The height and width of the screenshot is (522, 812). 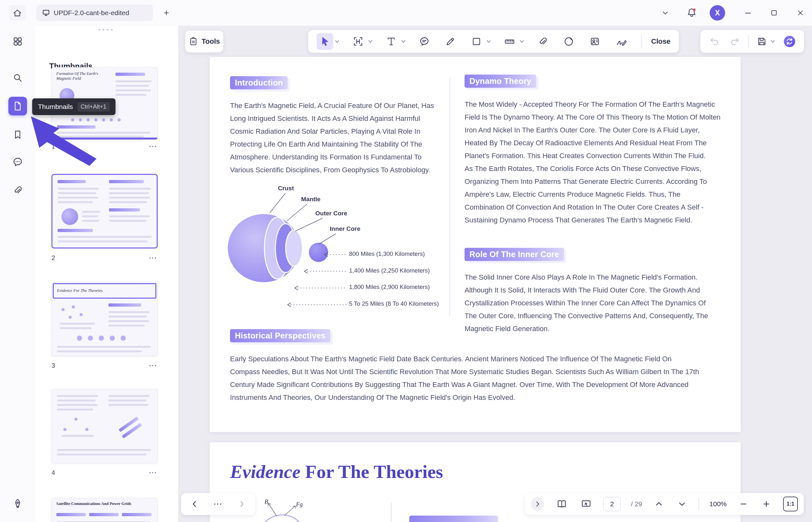 What do you see at coordinates (104, 319) in the screenshot?
I see `page-thumbnail-3: Evidence For The Theories` at bounding box center [104, 319].